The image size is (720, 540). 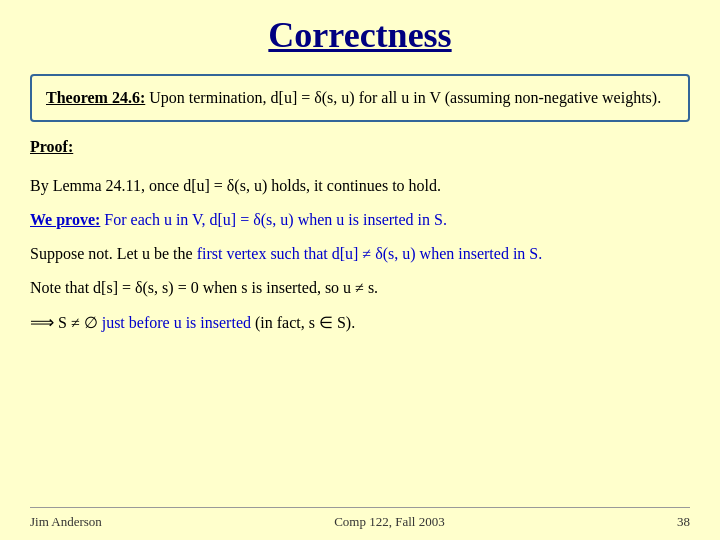 What do you see at coordinates (204, 288) in the screenshot?
I see `note-text: Note that d[s] = δ(s, s) = 0 when s is i…` at bounding box center [204, 288].